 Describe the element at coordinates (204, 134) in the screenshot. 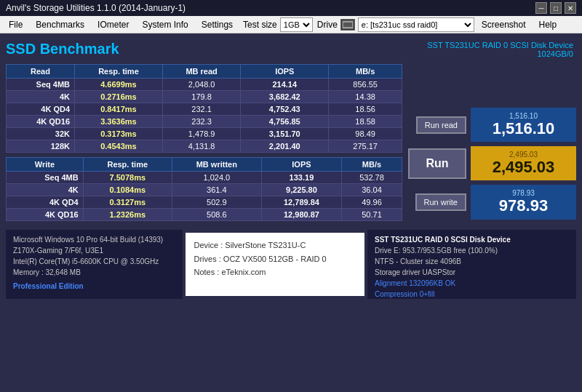

I see `read-table-row: 32K 0.3173ms 1,478.9 3,151.70 98.49` at that location.